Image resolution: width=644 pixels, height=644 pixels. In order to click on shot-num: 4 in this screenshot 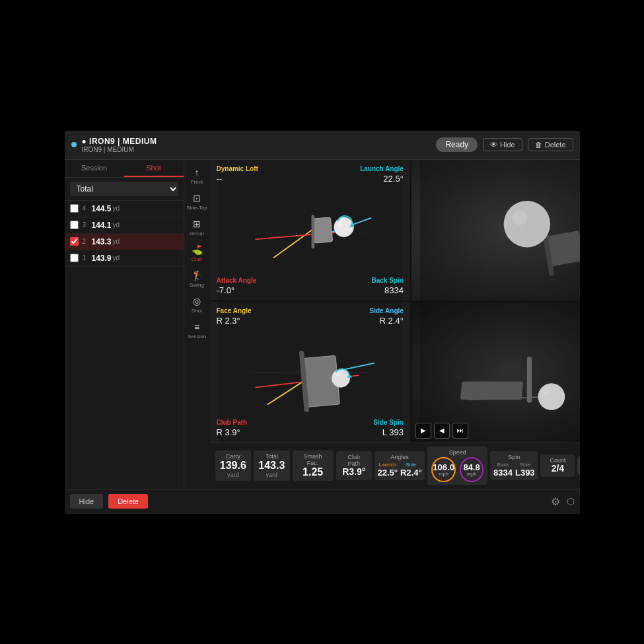, I will do `click(87, 209)`.